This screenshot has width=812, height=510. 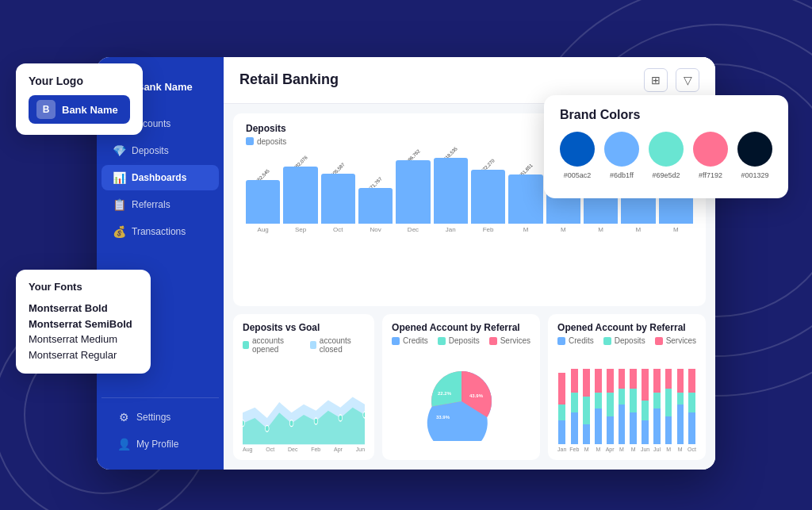 What do you see at coordinates (626, 341) in the screenshot?
I see `stacked-legend: Credits Deposits Services` at bounding box center [626, 341].